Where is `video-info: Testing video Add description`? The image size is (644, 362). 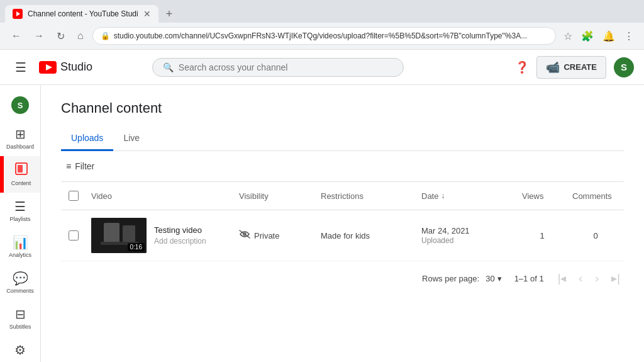
video-info: Testing video Add description is located at coordinates (180, 235).